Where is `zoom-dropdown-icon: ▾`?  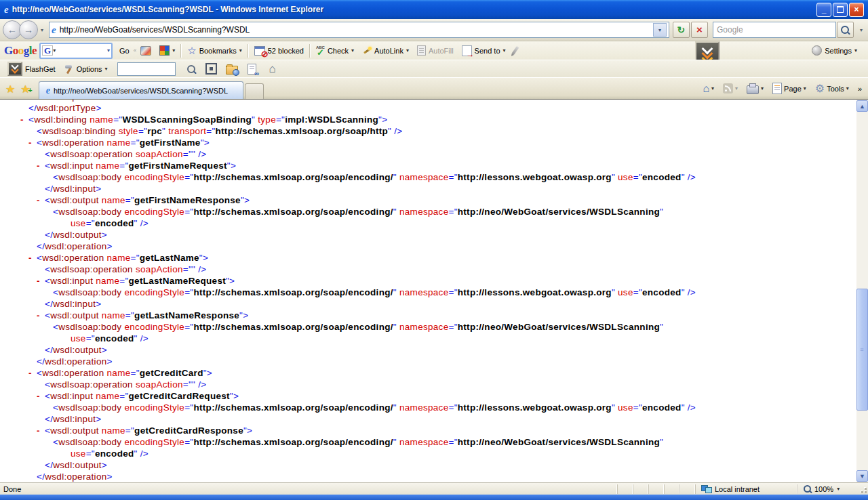 zoom-dropdown-icon: ▾ is located at coordinates (838, 489).